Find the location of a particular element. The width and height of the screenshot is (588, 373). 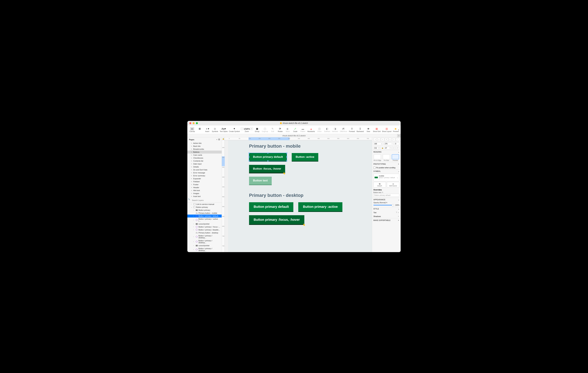

layer-item: ›Button / primary / disable... is located at coordinates (205, 230).